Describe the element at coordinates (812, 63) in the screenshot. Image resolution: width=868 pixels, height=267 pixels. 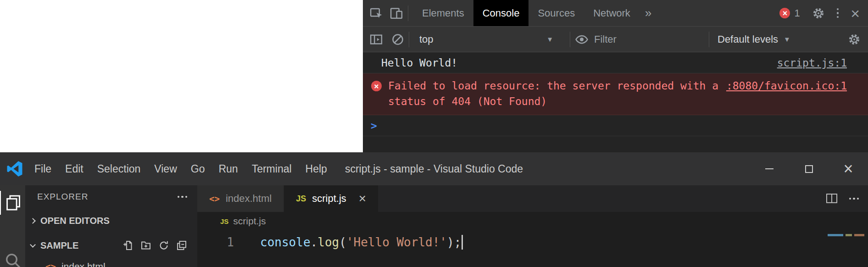
I see `log-source-link: script.js:1` at that location.